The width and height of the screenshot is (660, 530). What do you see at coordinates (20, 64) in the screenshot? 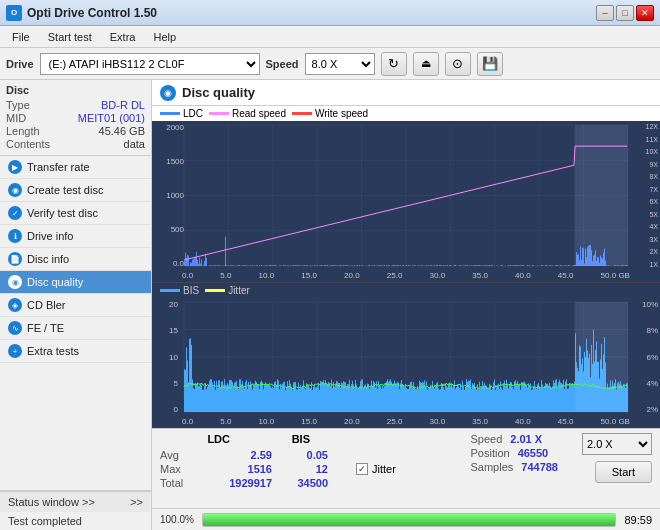
I see `drive-label: Drive` at bounding box center [20, 64].